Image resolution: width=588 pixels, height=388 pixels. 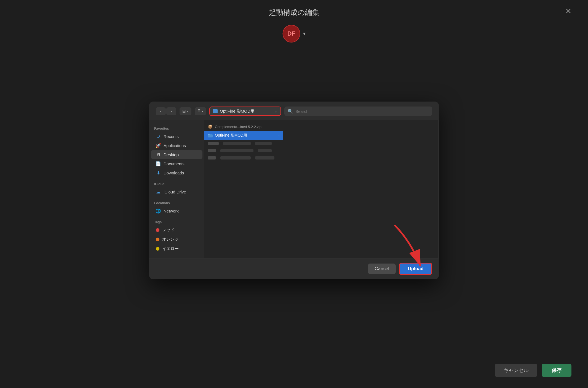 I want to click on sidebar-recents-label: Recents, so click(x=171, y=136).